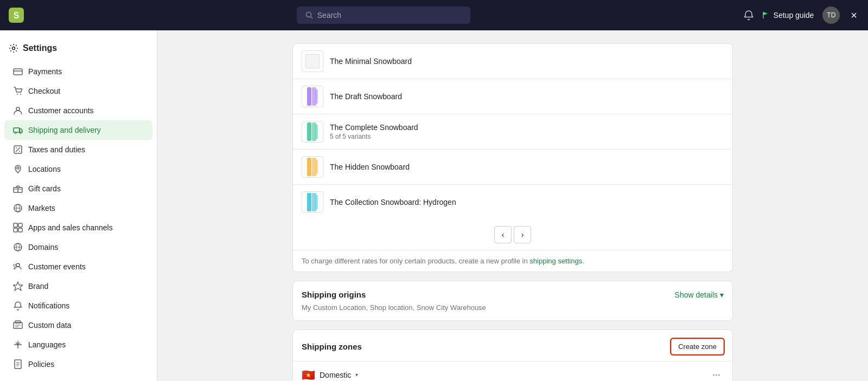  Describe the element at coordinates (18, 130) in the screenshot. I see `shipping-icon` at that location.